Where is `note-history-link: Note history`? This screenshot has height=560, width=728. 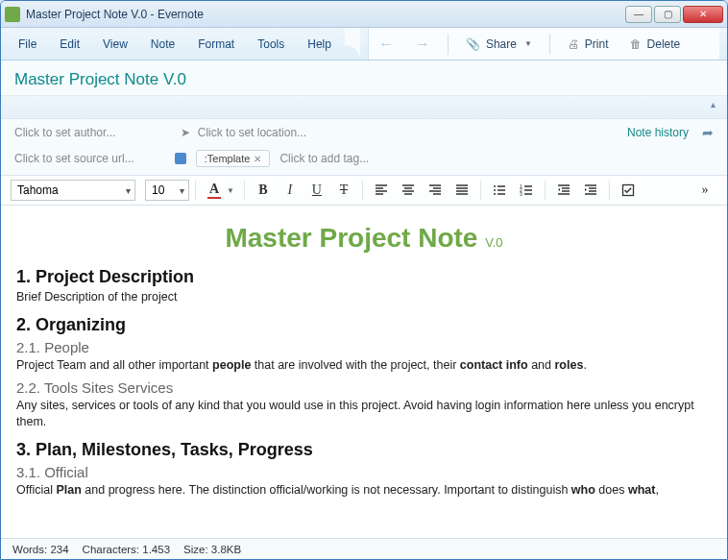 note-history-link: Note history is located at coordinates (658, 133).